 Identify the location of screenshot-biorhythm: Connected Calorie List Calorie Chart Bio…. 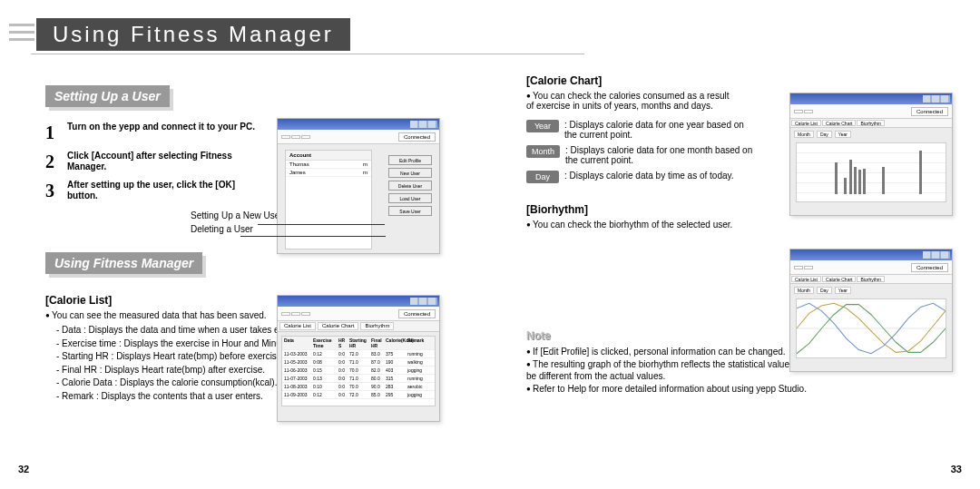
(871, 310).